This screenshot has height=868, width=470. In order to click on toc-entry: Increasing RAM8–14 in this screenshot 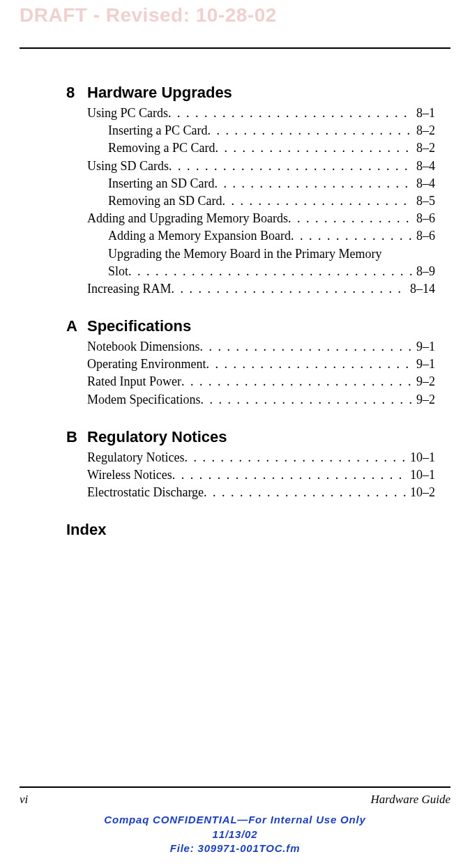, I will do `click(261, 289)`.